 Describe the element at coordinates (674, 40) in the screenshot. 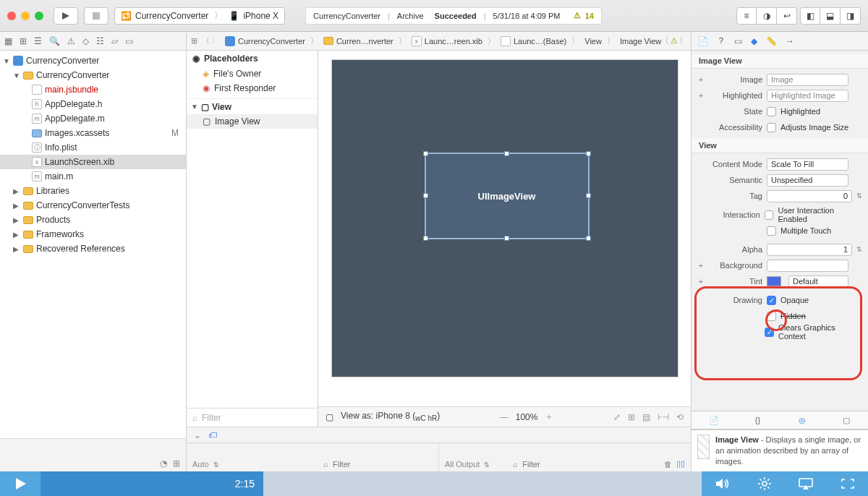

I see `jump-warning-icon: ⚠` at that location.